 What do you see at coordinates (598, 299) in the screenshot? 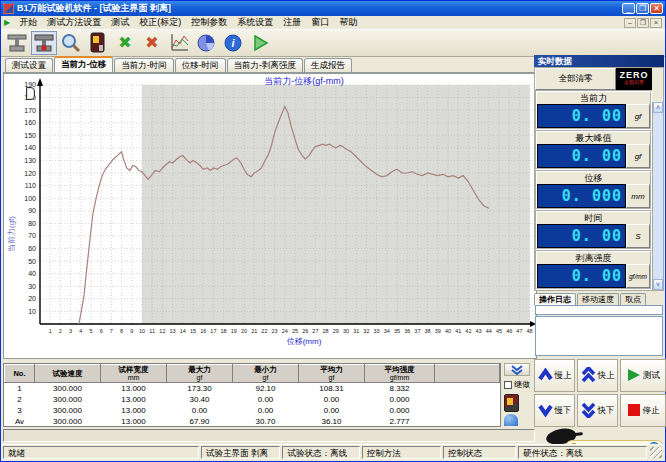
I see `log-tab-1: 移动速度` at bounding box center [598, 299].